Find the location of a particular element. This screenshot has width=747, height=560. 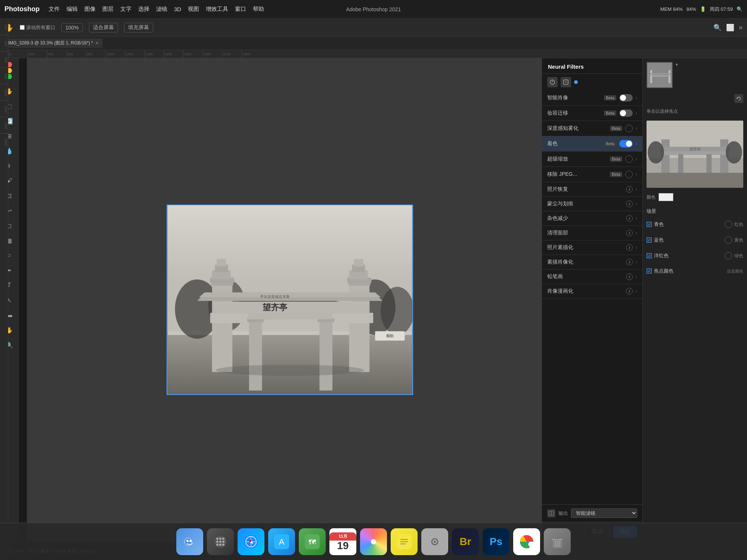

blue-slider is located at coordinates (728, 240).